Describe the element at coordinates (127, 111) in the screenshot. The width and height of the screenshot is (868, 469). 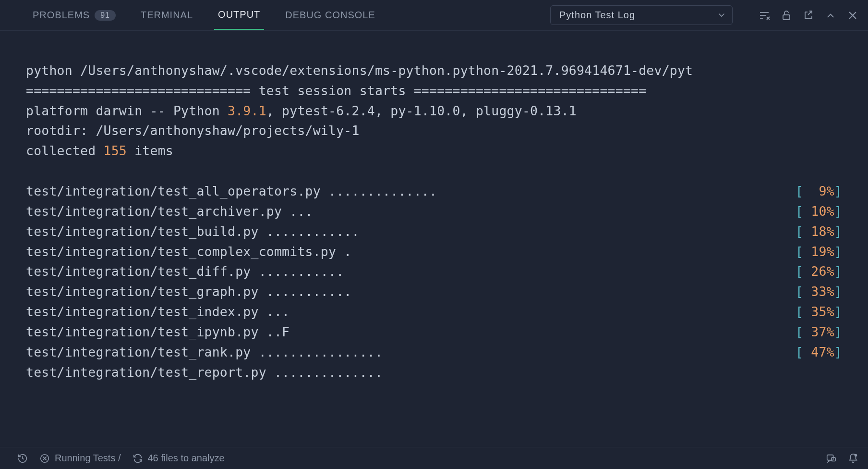
I see `output-platform-prefix: platform darwin -- Python` at that location.